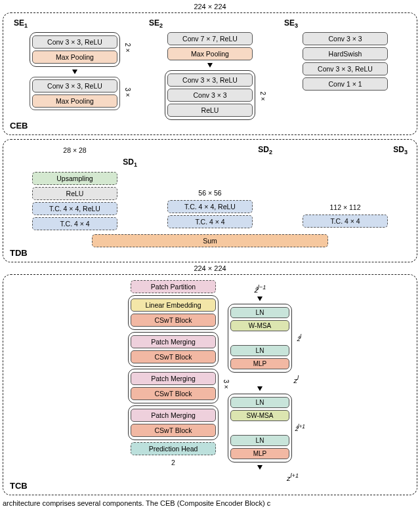 The width and height of the screenshot is (420, 513). What do you see at coordinates (210, 7) in the screenshot?
I see `input-dim: 224 × 224` at bounding box center [210, 7].